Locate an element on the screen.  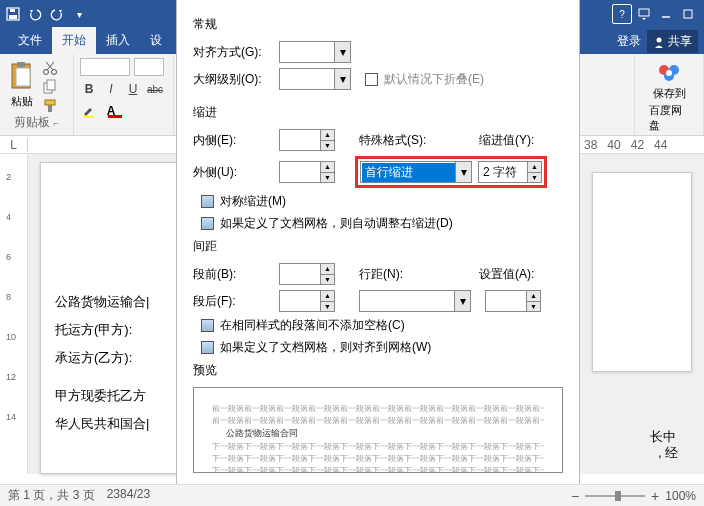
set-at-spinner: ▲▼ is located at coordinates (513, 301).